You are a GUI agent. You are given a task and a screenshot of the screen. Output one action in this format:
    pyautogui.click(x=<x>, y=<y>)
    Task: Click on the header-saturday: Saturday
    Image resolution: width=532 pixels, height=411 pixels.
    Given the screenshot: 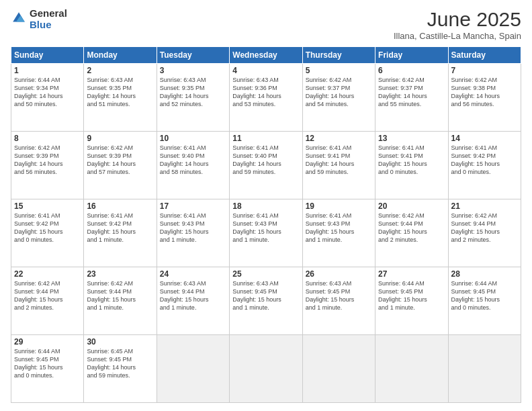 What is the action you would take?
    pyautogui.click(x=484, y=55)
    